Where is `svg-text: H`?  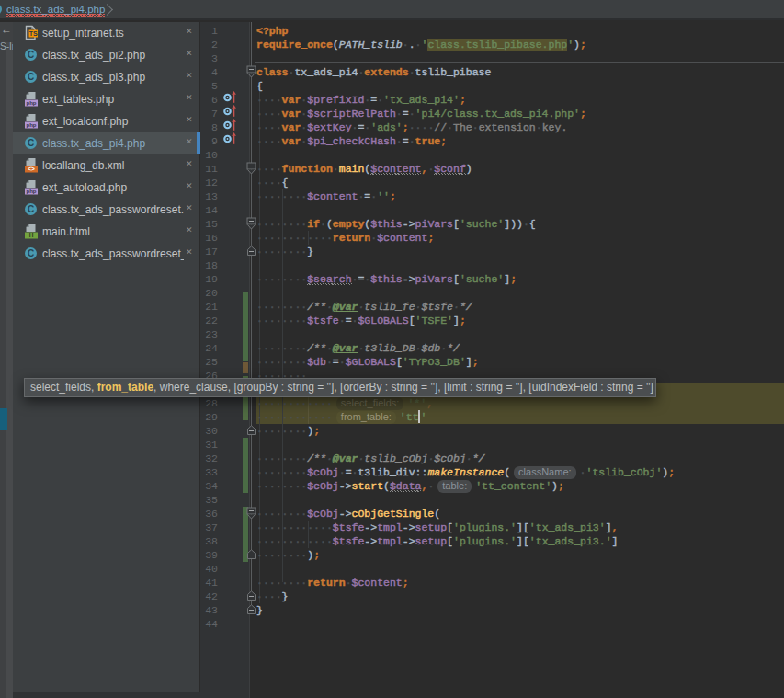 svg-text: H is located at coordinates (31, 235).